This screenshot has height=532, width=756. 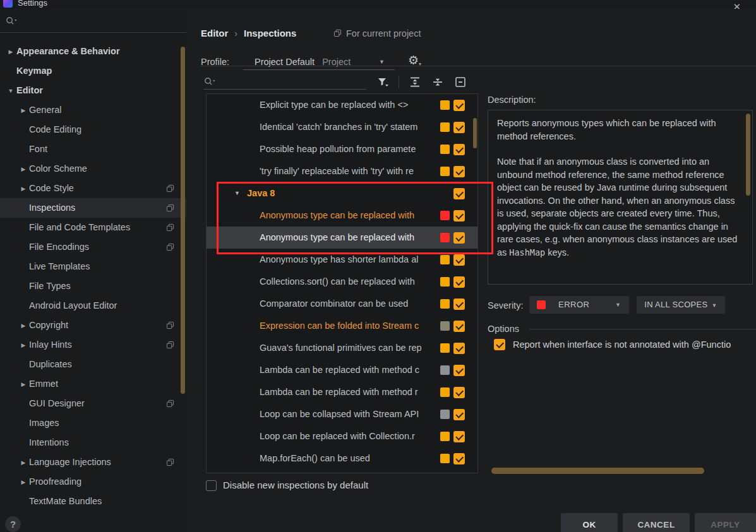 What do you see at coordinates (656, 523) in the screenshot?
I see `cancel-button: CANCEL` at bounding box center [656, 523].